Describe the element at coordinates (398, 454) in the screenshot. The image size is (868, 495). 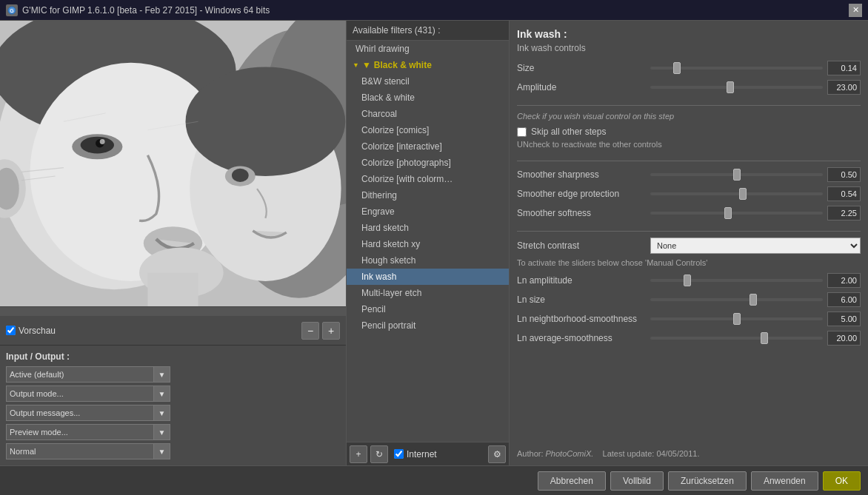
I see `internet-checkbox` at that location.